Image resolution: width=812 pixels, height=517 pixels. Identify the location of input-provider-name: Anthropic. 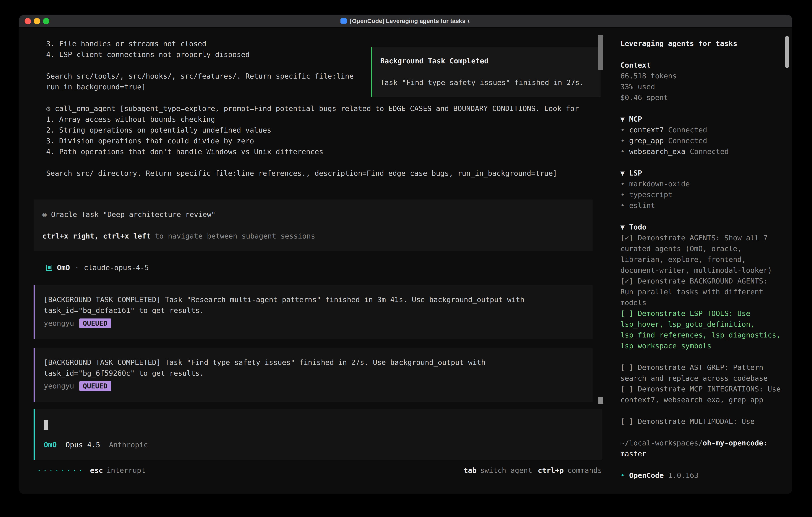
(128, 445).